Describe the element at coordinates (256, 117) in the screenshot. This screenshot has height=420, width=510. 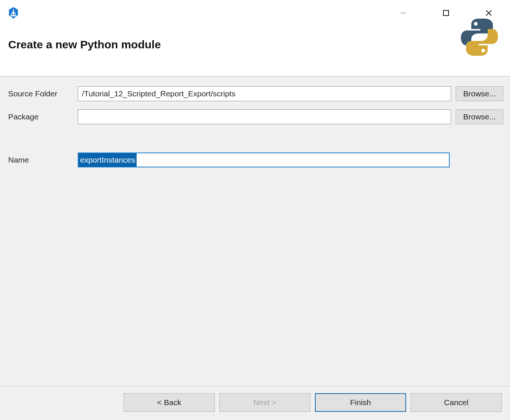
I see `package-row: Package Browse...` at that location.